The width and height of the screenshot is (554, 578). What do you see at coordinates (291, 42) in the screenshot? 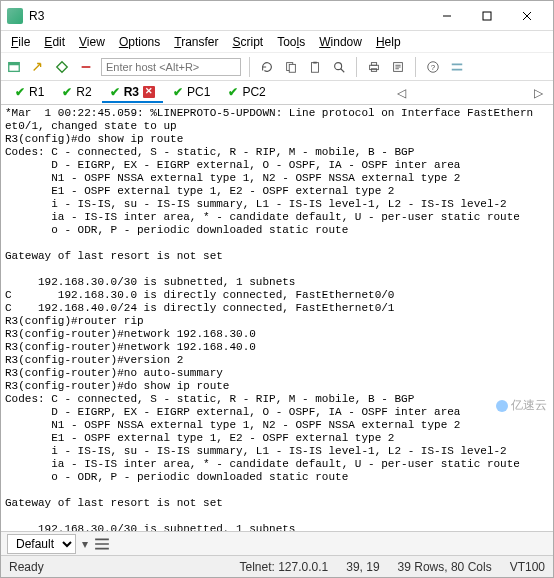
I see `menu-tools: Tools` at bounding box center [291, 42].